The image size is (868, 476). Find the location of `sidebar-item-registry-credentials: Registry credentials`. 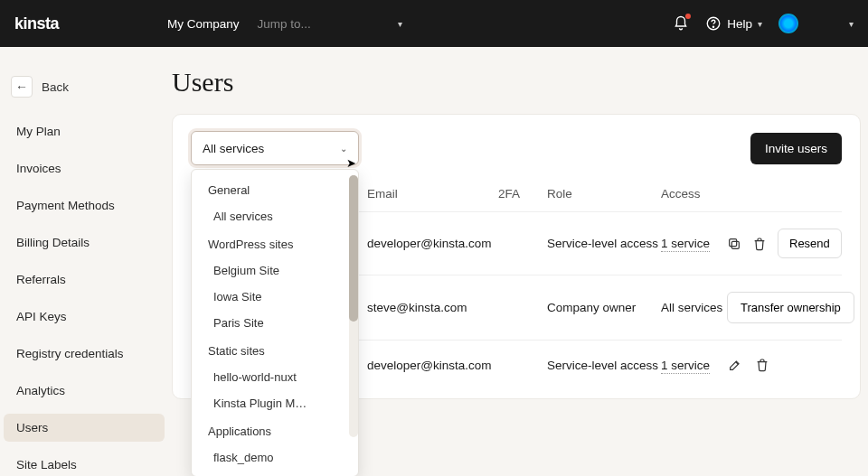

sidebar-item-registry-credentials: Registry credentials is located at coordinates (84, 354).